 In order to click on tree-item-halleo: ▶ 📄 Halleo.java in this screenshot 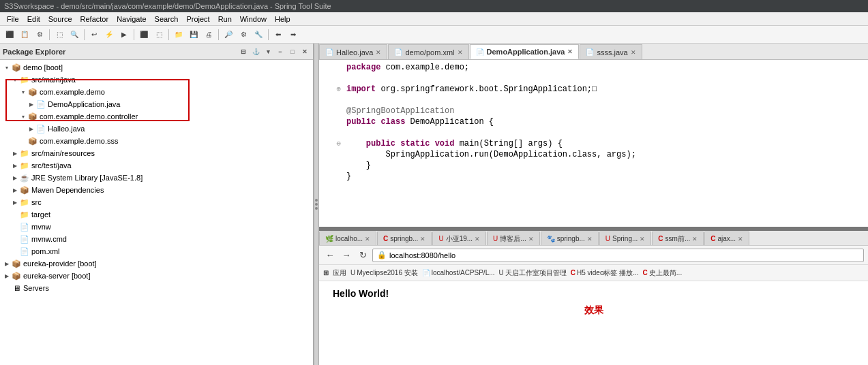, I will do `click(157, 129)`.